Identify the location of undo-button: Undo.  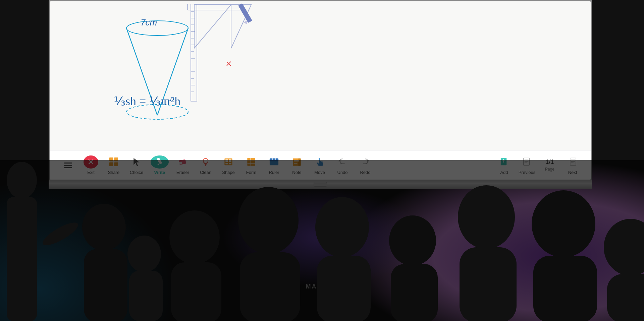
(342, 165).